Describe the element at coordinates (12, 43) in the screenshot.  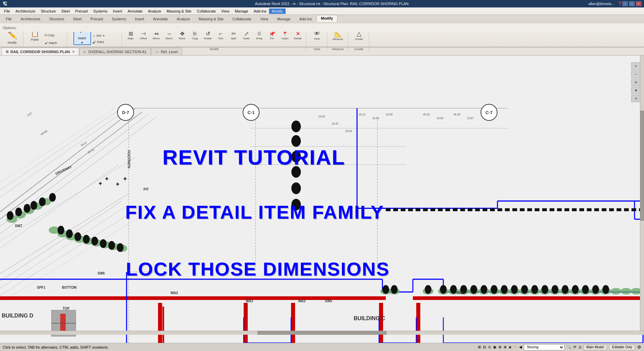
I see `modify-label: Modify` at that location.